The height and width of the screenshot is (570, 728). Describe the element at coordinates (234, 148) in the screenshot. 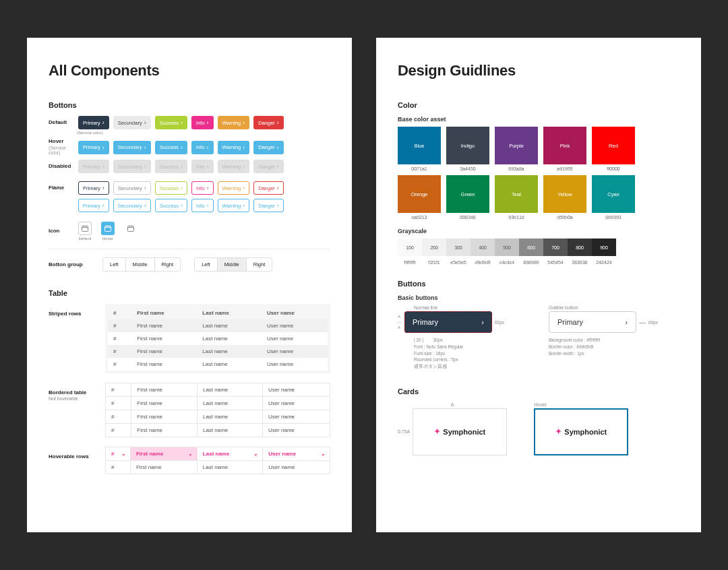

I see `warning-button-hover: Warning` at that location.